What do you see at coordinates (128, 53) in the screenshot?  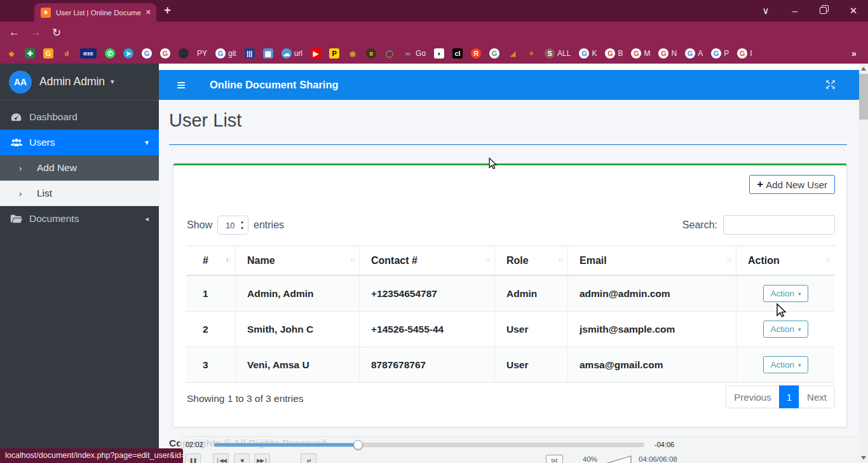 I see `bookmark-telegram: ➤` at bounding box center [128, 53].